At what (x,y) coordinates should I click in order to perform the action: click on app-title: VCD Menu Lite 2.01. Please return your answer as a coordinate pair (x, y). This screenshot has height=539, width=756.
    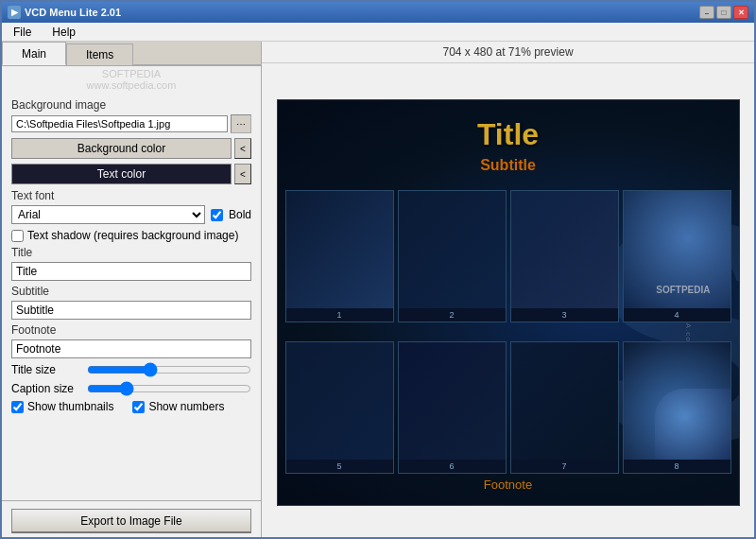
    Looking at the image, I should click on (73, 12).